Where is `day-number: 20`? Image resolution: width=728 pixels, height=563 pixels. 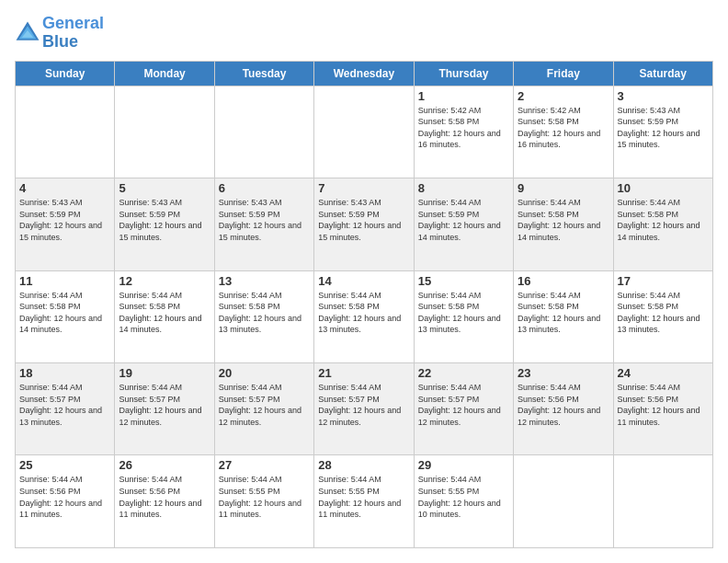 day-number: 20 is located at coordinates (265, 373).